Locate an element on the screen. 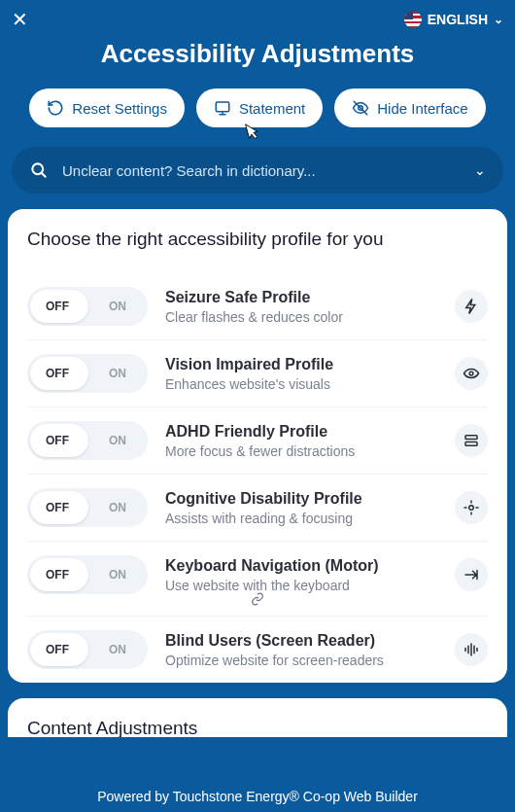 The height and width of the screenshot is (812, 515). target-icon is located at coordinates (471, 508).